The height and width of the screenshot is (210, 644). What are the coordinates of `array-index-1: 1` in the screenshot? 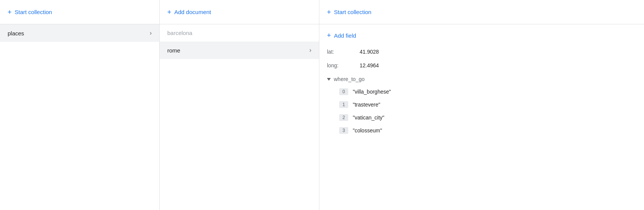 It's located at (344, 105).